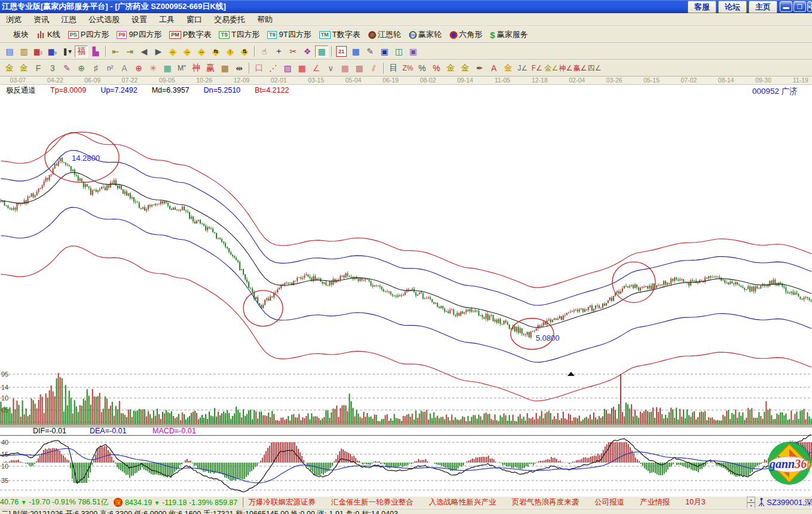 This screenshot has height=514, width=812. I want to click on square-n2-icon: n², so click(110, 68).